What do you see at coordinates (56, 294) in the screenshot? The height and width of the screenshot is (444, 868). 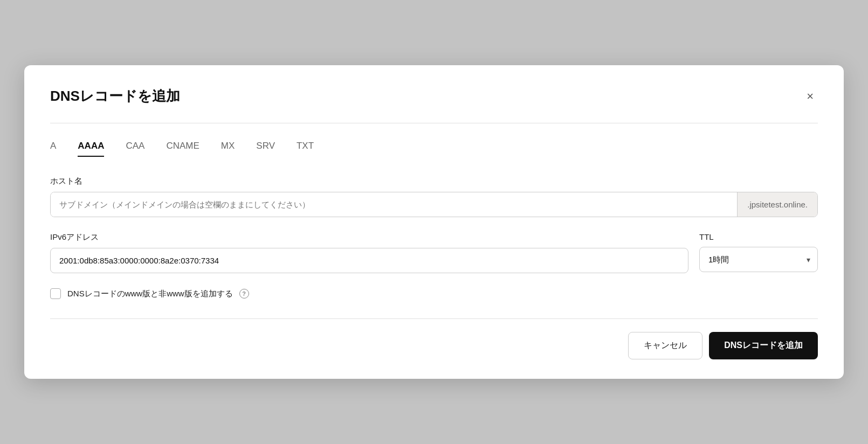 I see `www-checkbox` at bounding box center [56, 294].